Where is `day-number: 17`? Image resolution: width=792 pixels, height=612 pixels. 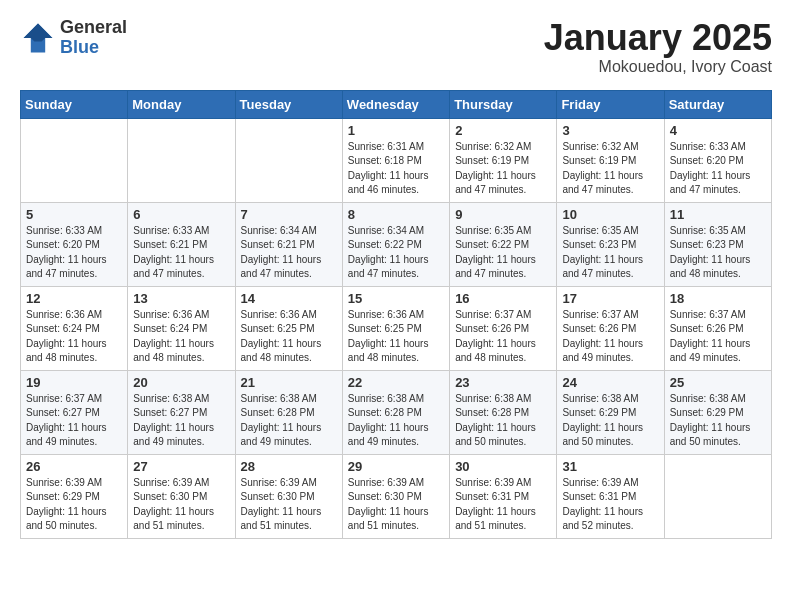 day-number: 17 is located at coordinates (610, 298).